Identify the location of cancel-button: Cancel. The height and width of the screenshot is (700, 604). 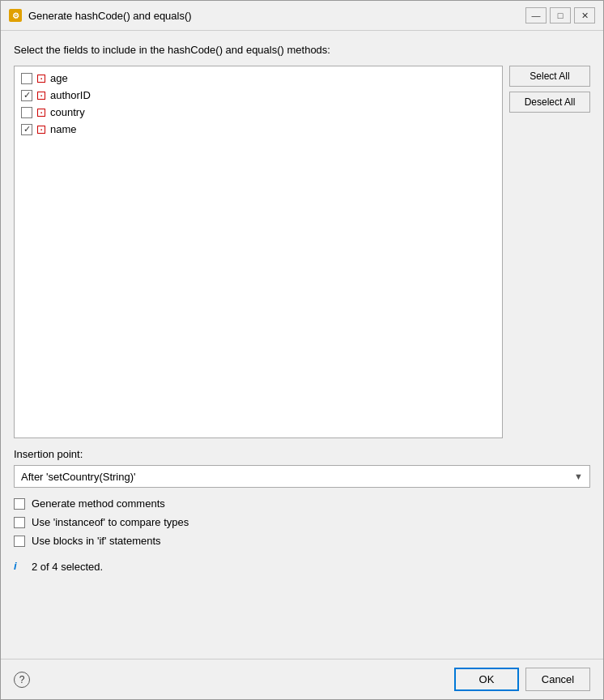
(558, 679).